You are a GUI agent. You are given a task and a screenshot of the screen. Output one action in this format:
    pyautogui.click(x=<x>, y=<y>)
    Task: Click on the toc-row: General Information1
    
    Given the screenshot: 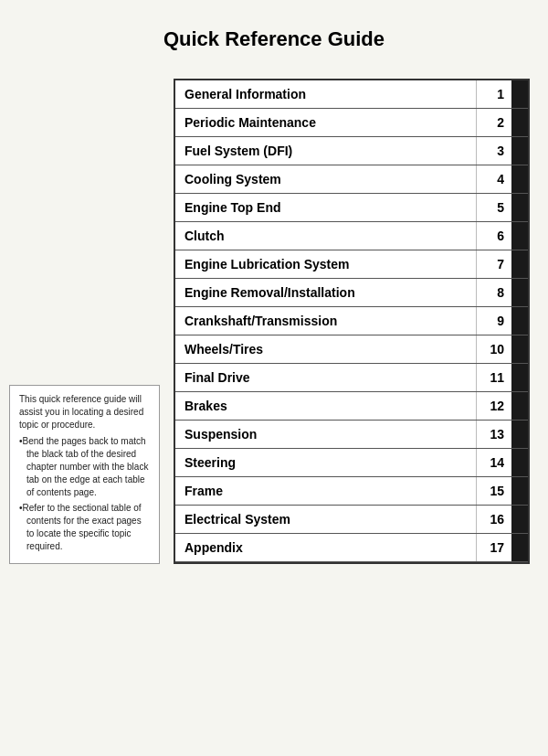 What is the action you would take?
    pyautogui.click(x=352, y=95)
    